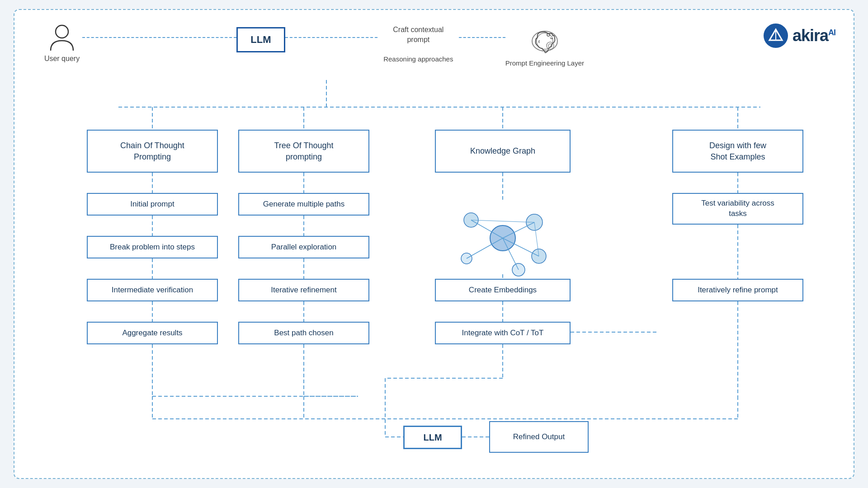  I want to click on logo-area: akiraAI, so click(799, 36).